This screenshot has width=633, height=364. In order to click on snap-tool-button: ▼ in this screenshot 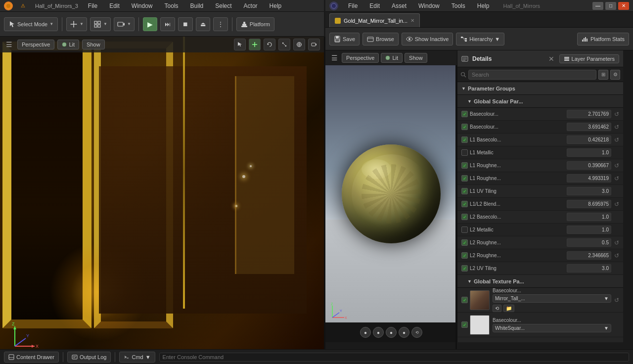, I will do `click(100, 24)`.